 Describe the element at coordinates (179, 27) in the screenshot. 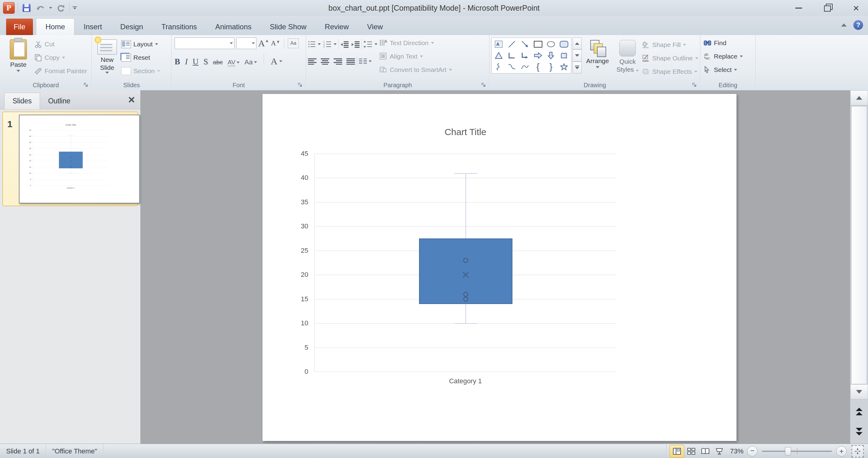

I see `tab-transitions: Transitions` at that location.